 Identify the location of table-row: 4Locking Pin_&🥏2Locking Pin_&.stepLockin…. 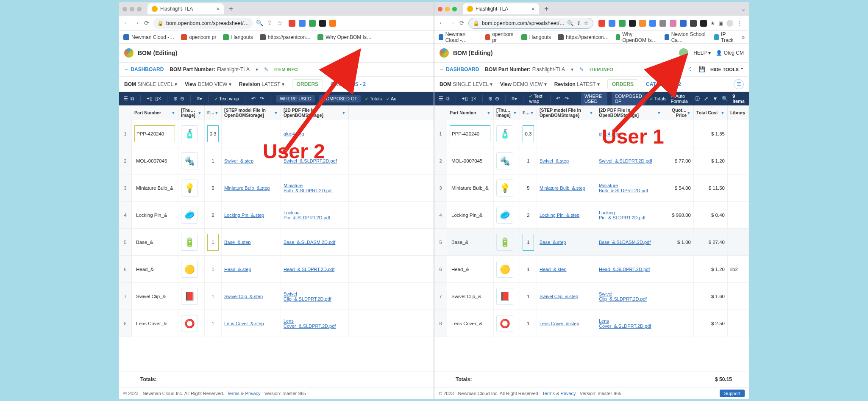
(592, 215).